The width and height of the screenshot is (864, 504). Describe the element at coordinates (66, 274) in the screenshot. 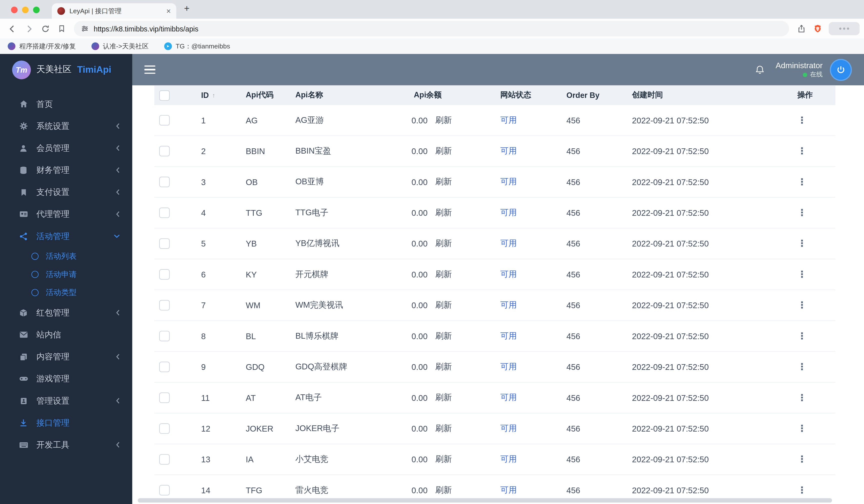

I see `sidebar-subitem-activity-apply: 活动申请` at that location.